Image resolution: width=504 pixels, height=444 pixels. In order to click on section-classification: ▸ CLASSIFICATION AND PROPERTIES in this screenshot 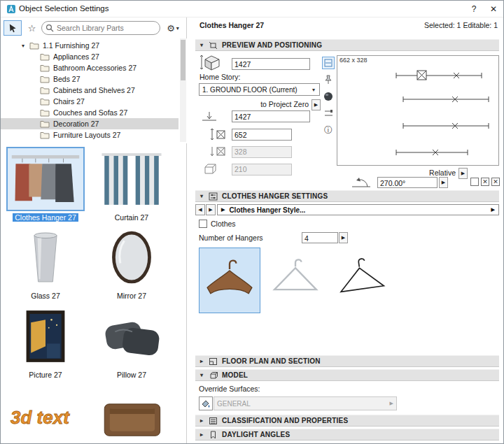, I will do `click(347, 421)`.